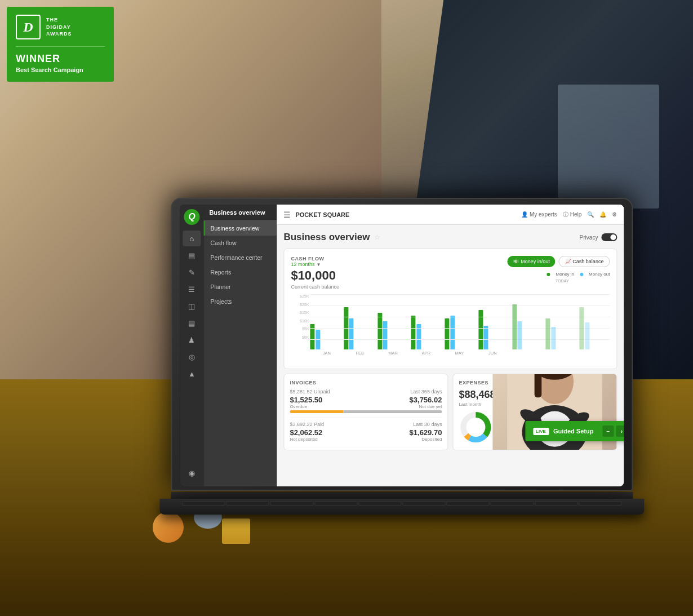 This screenshot has height=616, width=693. What do you see at coordinates (240, 272) in the screenshot?
I see `nav-item-reports: Reports` at bounding box center [240, 272].